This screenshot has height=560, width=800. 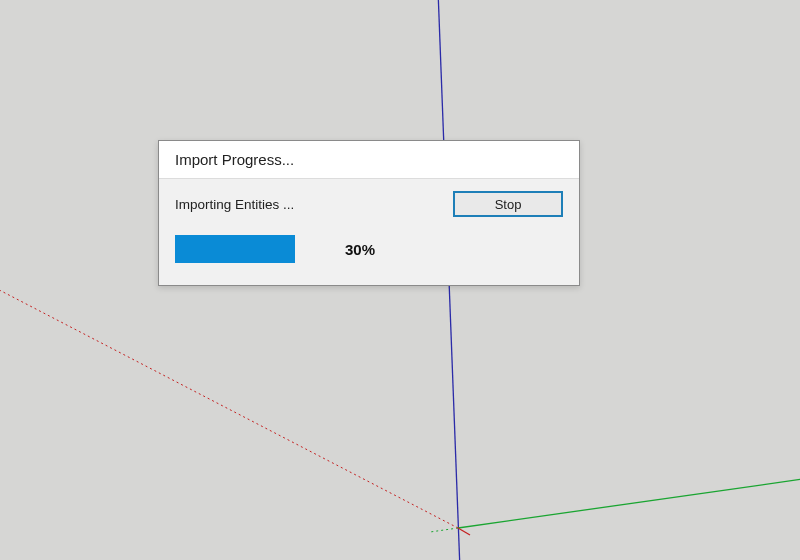 What do you see at coordinates (235, 249) in the screenshot?
I see `progress-bar` at bounding box center [235, 249].